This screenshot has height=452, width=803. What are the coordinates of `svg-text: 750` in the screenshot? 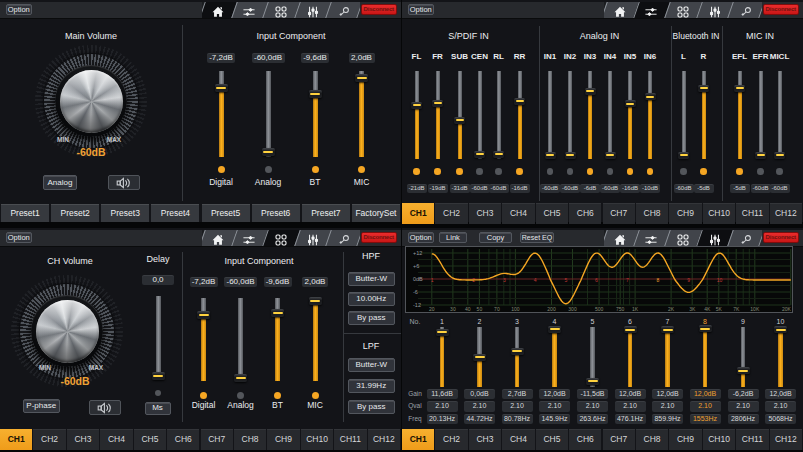 It's located at (620, 309).